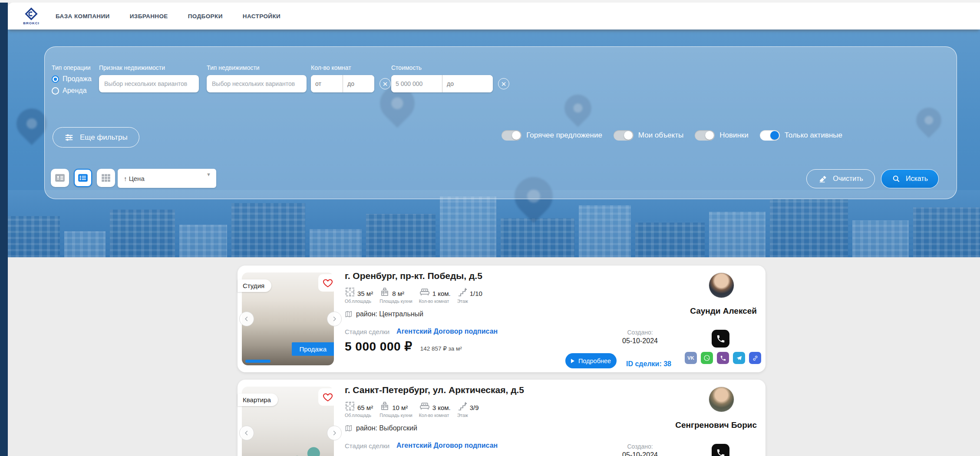 This screenshot has width=980, height=456. I want to click on rooms-from-input, so click(327, 84).